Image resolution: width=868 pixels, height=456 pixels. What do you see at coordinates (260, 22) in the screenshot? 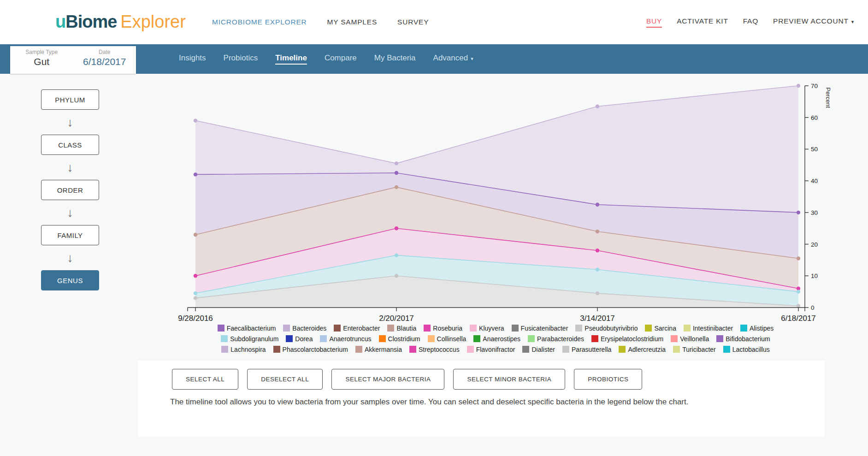
I see `nav-link-microbiome-explorer: MICROBIOME EXPLORER` at bounding box center [260, 22].